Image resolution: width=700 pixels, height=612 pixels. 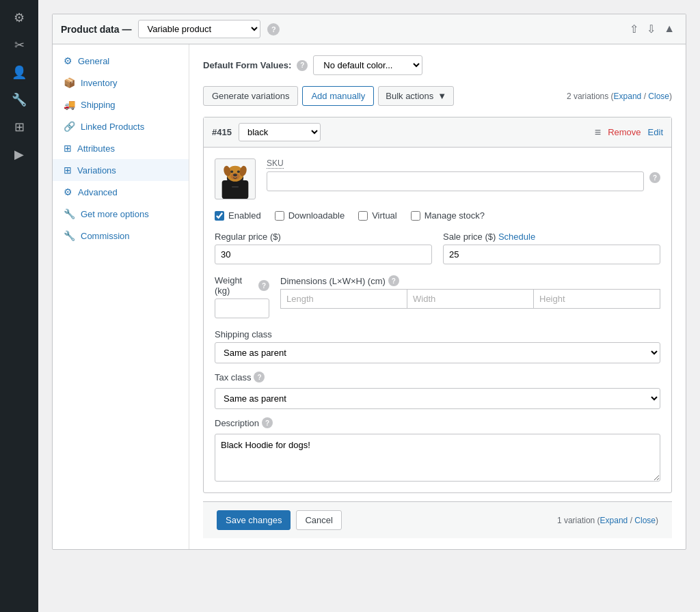 I want to click on tax-class-help-icon: ?, so click(x=259, y=377).